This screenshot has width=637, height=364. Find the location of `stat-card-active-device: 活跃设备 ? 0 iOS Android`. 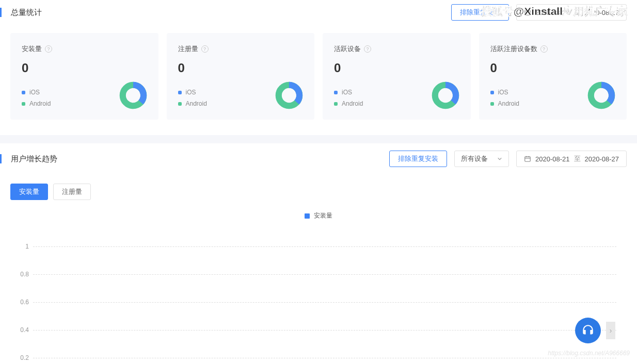

stat-card-active-device: 活跃设备 ? 0 iOS Android is located at coordinates (396, 76).